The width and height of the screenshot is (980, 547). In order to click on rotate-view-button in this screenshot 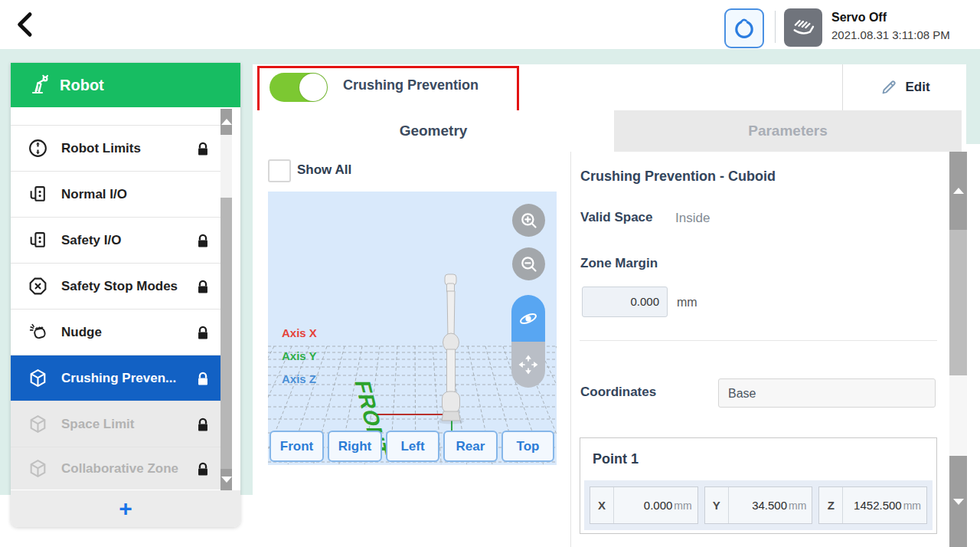, I will do `click(528, 319)`.